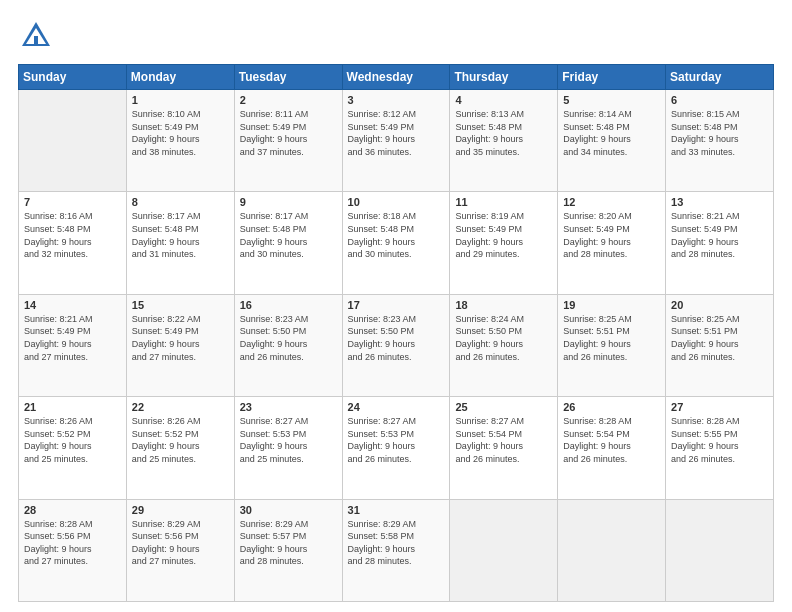 Image resolution: width=792 pixels, height=612 pixels. I want to click on day-number: 4, so click(504, 100).